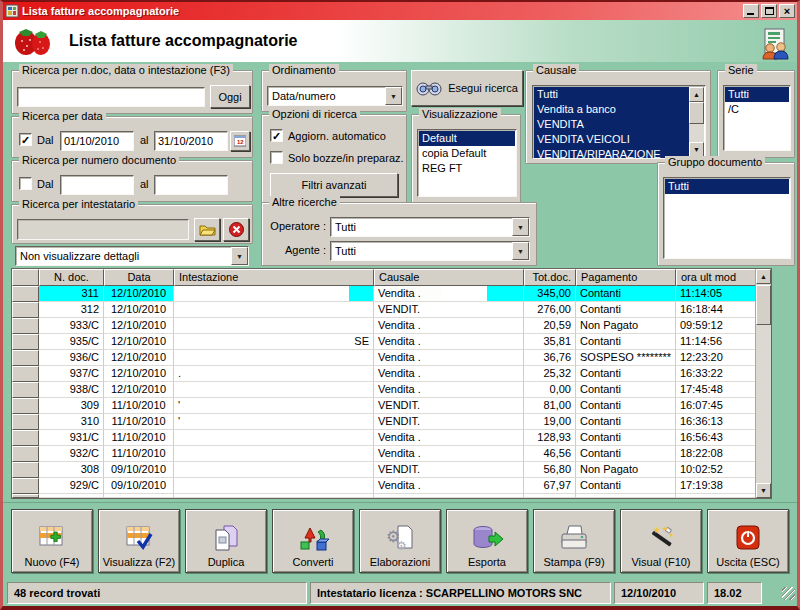 This screenshot has height=610, width=800. I want to click on table-row: 929/C09/10/2010Vendita .67,97Contanti17:…, so click(384, 486).